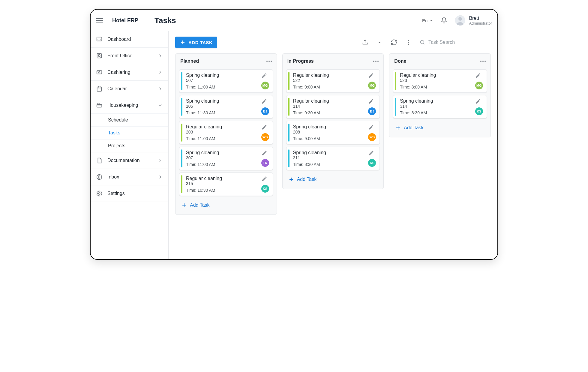  I want to click on sidebar-item-label: Documentation, so click(130, 160).